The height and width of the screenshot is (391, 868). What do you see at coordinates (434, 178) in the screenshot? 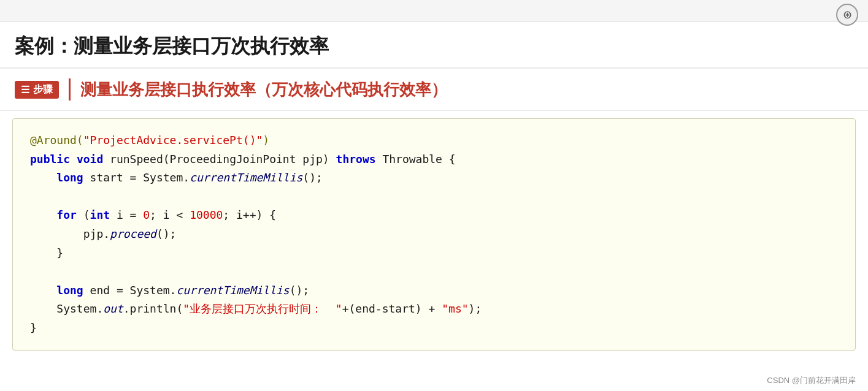
I see `code-line-3: long start = System.currentTimeMillis();` at bounding box center [434, 178].